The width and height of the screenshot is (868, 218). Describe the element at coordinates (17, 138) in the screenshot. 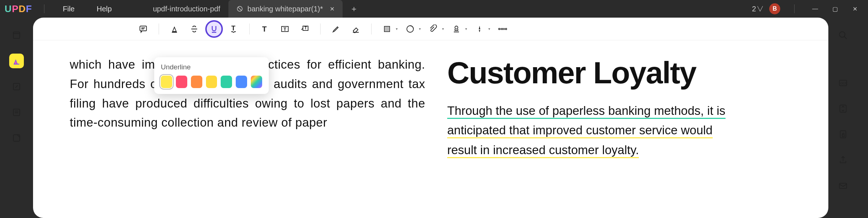

I see `form-tool` at that location.